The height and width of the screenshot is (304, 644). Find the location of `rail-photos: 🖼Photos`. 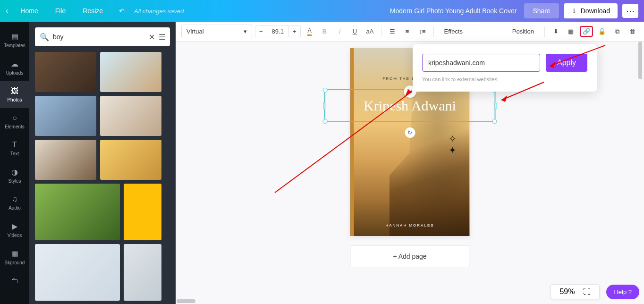

rail-photos: 🖼Photos is located at coordinates (15, 94).